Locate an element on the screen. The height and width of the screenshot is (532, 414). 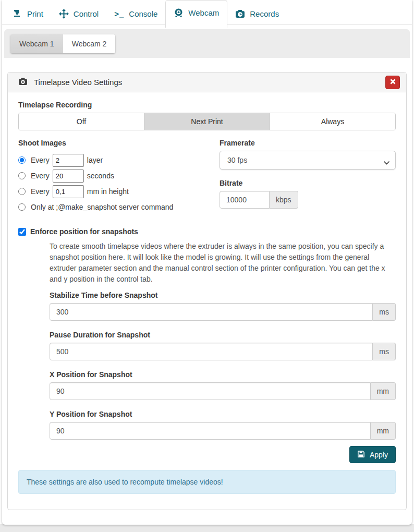
tab-control: Control is located at coordinates (79, 14).